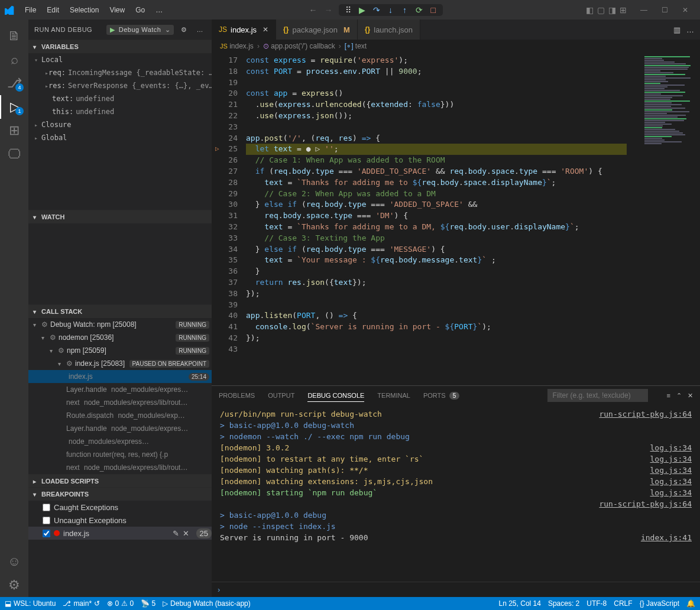  Describe the element at coordinates (120, 351) in the screenshot. I see `callstack-row: ▾⚙npm [25059]RUNNING` at that location.